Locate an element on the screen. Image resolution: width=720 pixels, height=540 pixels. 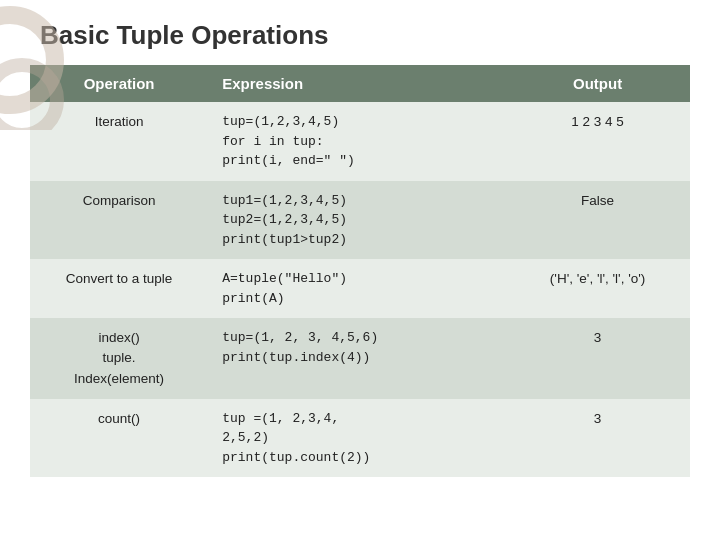
table-row: Iterationtup=(1,2,3,4,5) for i in tup: p… is located at coordinates (360, 142).